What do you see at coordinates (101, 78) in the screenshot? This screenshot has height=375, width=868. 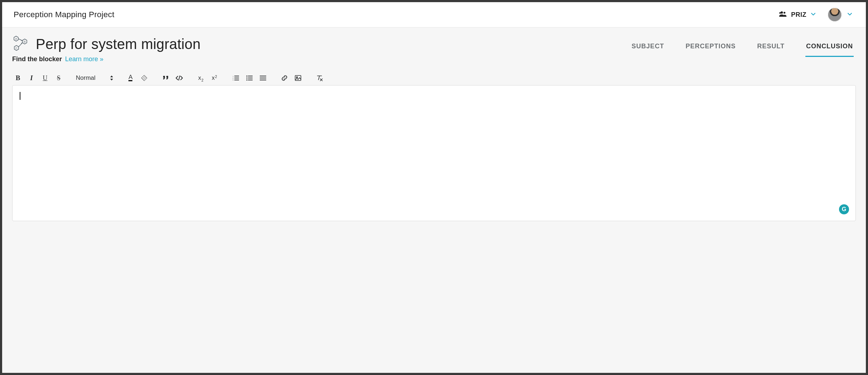 I see `toolbar-group-format: Normal` at bounding box center [101, 78].